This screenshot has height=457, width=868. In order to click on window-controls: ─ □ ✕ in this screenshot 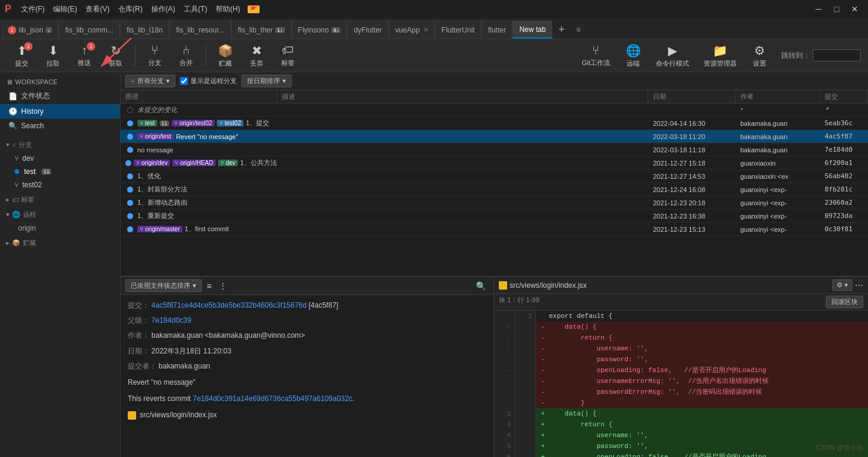, I will do `click(837, 9)`.